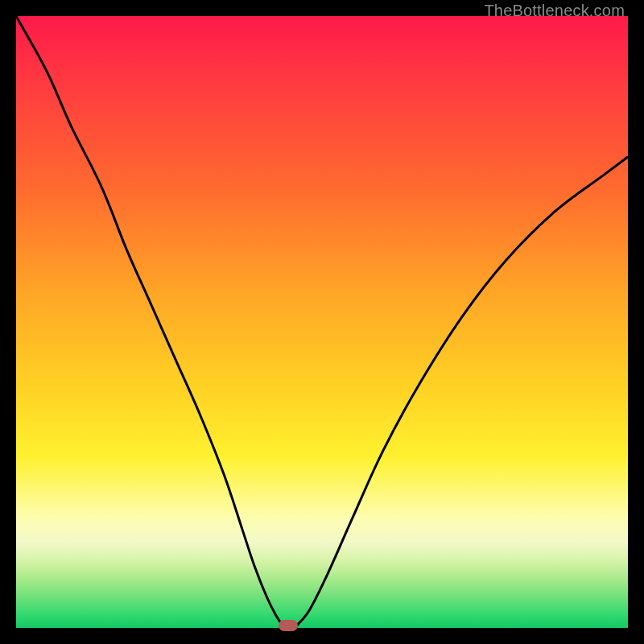  What do you see at coordinates (288, 625) in the screenshot?
I see `optimum-marker` at bounding box center [288, 625].